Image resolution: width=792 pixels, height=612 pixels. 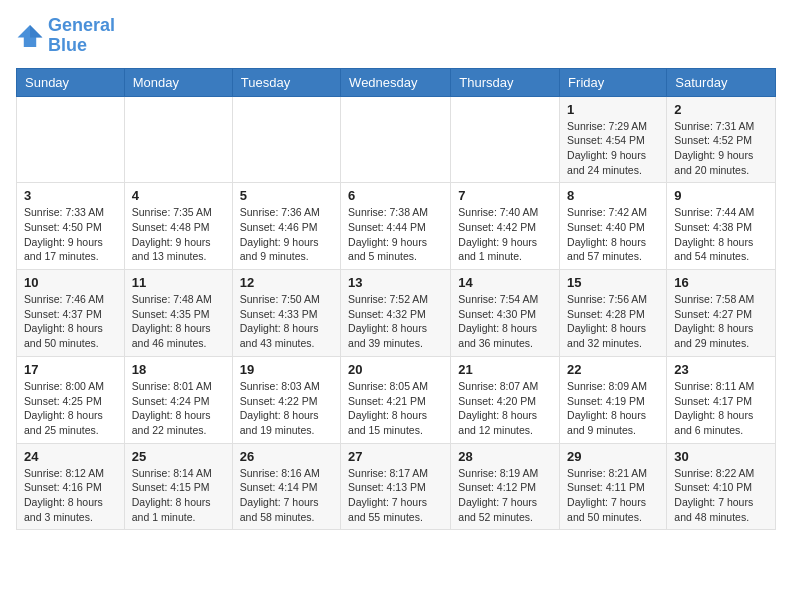 What do you see at coordinates (178, 408) in the screenshot?
I see `day-info: Sunrise: 8:01 AM Sunset: 4:24 PM Dayligh…` at bounding box center [178, 408].